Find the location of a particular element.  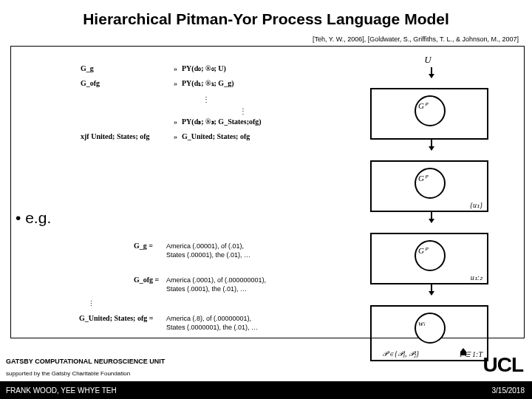

footer-support: supported by the Gatsby Charitable Found… is located at coordinates (68, 374).